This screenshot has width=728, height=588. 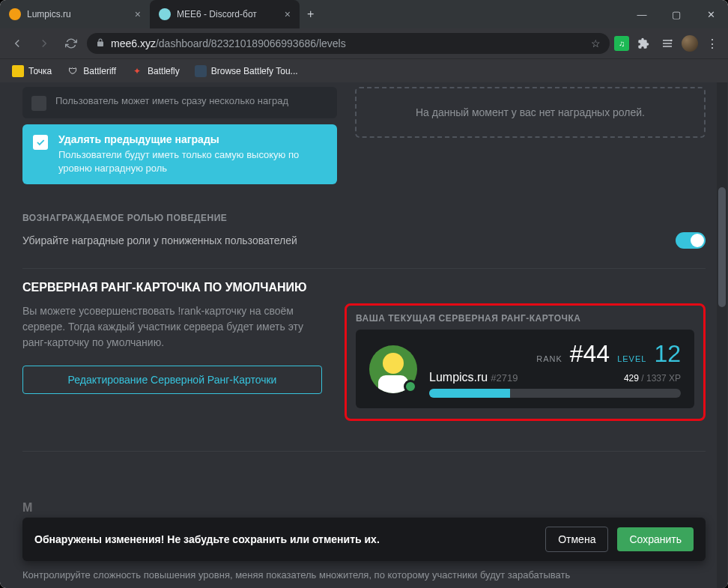 What do you see at coordinates (622, 43) in the screenshot?
I see `extension-icon: ♫` at bounding box center [622, 43].